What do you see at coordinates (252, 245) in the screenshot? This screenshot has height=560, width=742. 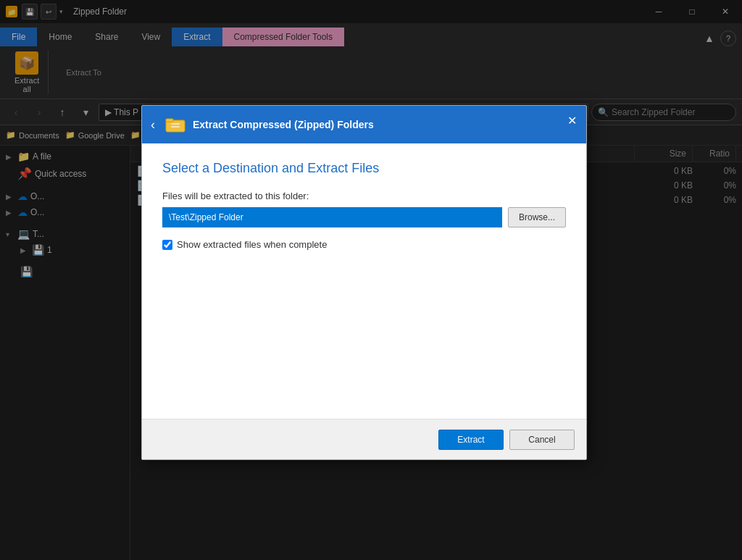 I see `show-files-label: Show extracted files when complete` at bounding box center [252, 245].